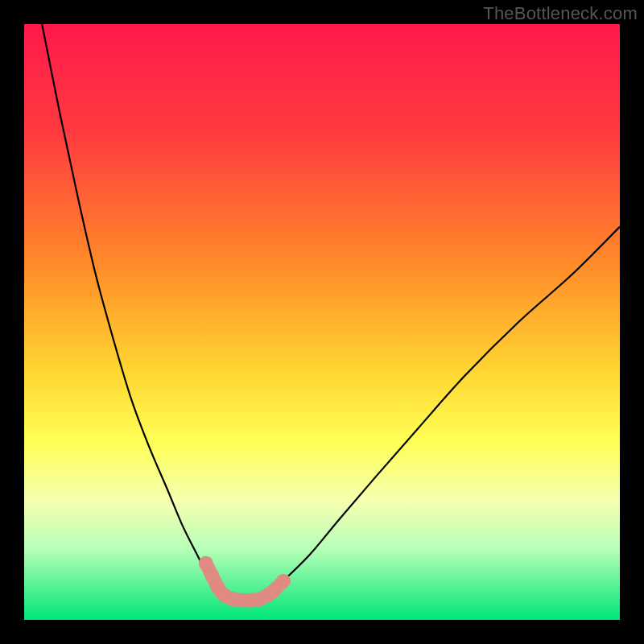 The height and width of the screenshot is (644, 644). I want to click on watermark-text: TheBottleneck.com, so click(560, 14).